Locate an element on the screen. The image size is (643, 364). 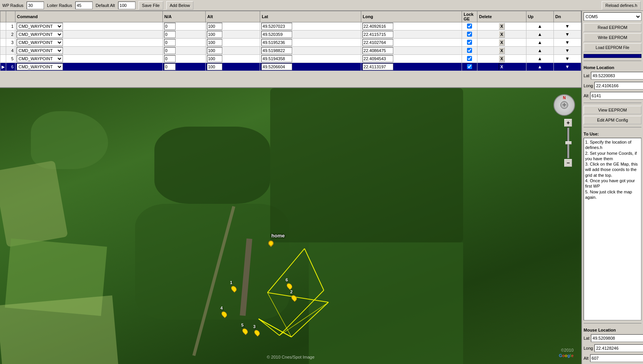
home-marker: home is located at coordinates (271, 243).